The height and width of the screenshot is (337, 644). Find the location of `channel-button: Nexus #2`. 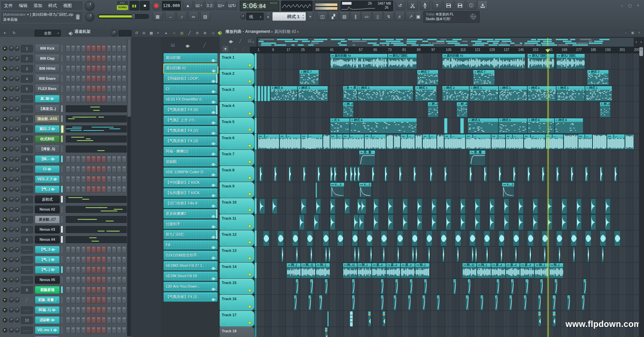

channel-button: Nexus #2 is located at coordinates (47, 209).